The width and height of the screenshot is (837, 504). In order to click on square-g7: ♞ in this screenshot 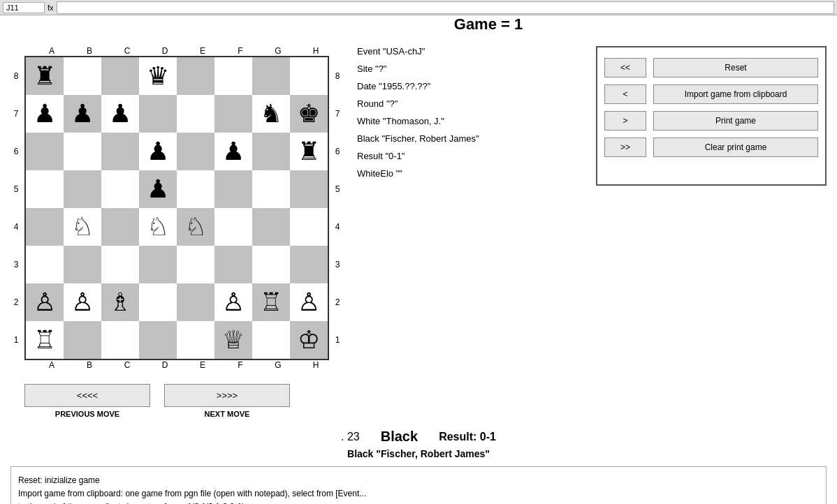, I will do `click(271, 114)`.